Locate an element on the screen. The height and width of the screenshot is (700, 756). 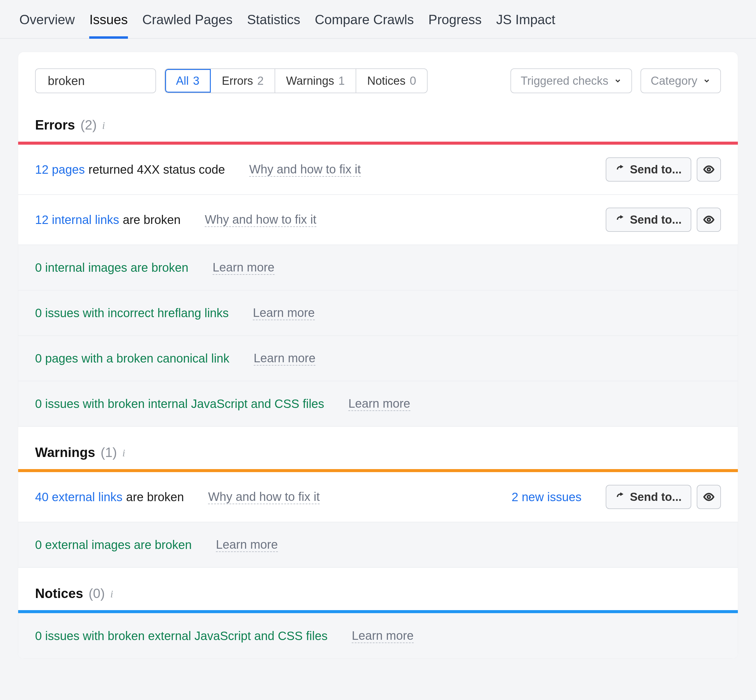
severity-bar-errors is located at coordinates (378, 143).